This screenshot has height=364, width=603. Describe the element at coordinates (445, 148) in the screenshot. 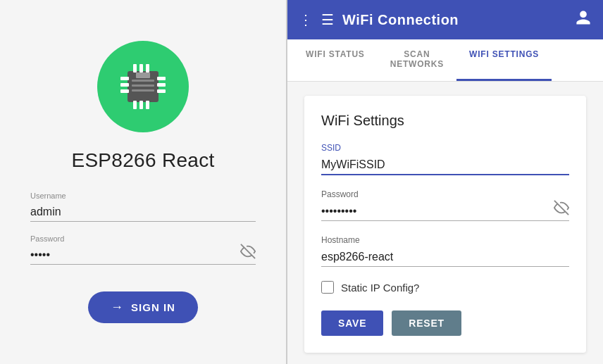

I see `ssid-label: SSID` at that location.